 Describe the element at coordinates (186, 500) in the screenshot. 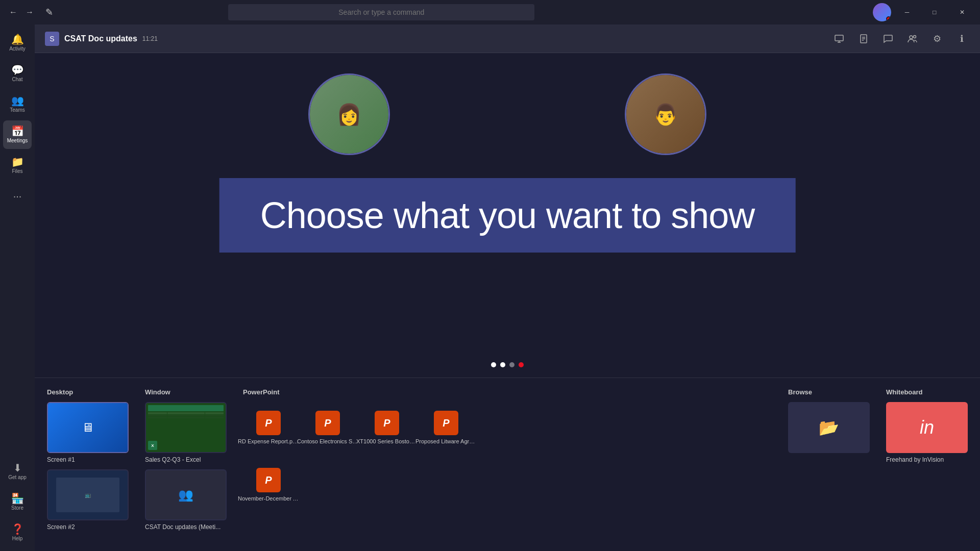

I see `share-item-csat-teams: 👥 CSAT Doc updates (Meeti...` at that location.